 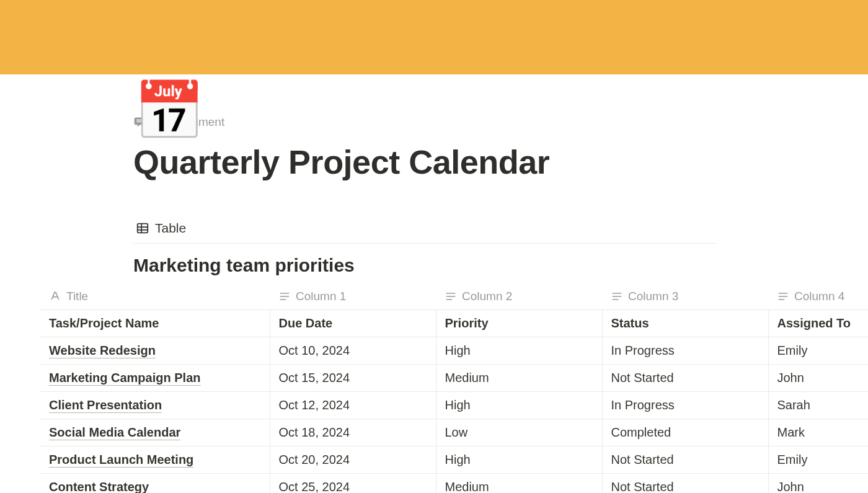 What do you see at coordinates (519, 324) in the screenshot?
I see `cell-column-2: Priority` at bounding box center [519, 324].